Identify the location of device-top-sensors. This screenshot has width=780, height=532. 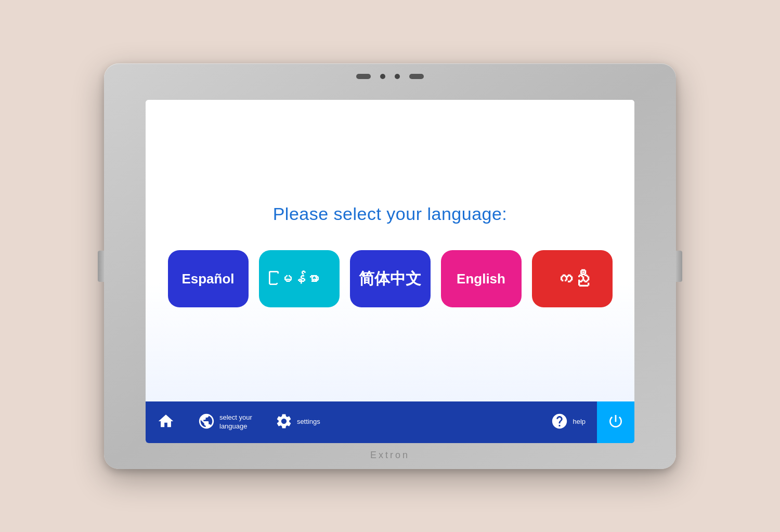
(390, 76).